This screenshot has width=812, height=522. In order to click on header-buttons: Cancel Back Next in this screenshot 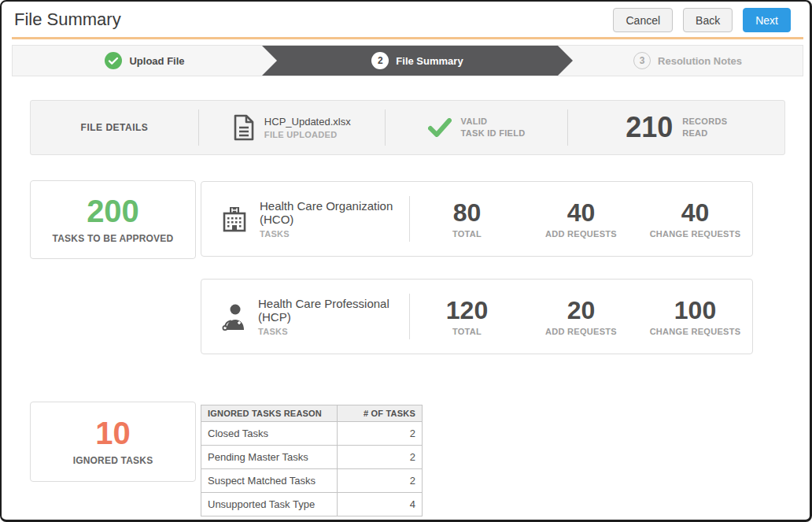, I will do `click(702, 20)`.